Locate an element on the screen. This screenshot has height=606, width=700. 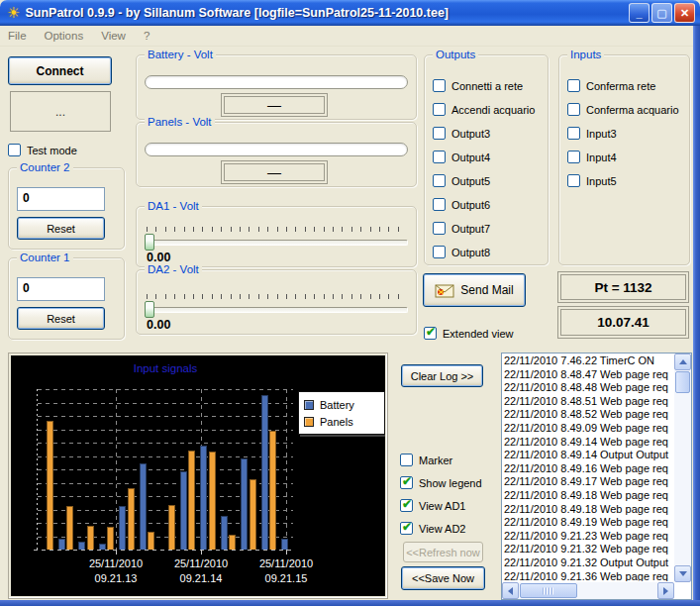
dots-button: ... is located at coordinates (60, 111).